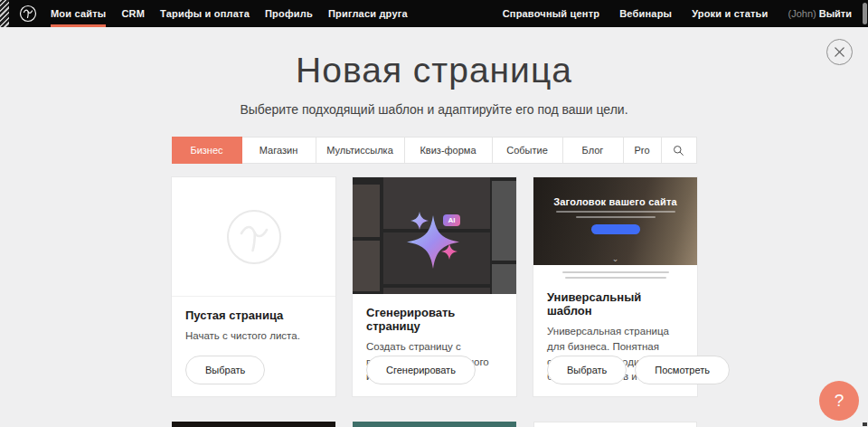 The width and height of the screenshot is (868, 427). Describe the element at coordinates (253, 287) in the screenshot. I see `card-blank-page: Пустая страница Начать с чистого листа. …` at that location.